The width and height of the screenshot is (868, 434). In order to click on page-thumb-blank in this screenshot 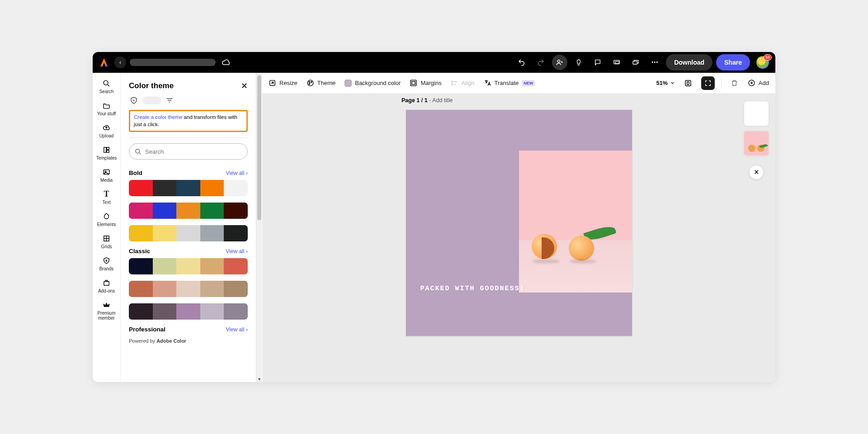, I will do `click(756, 113)`.